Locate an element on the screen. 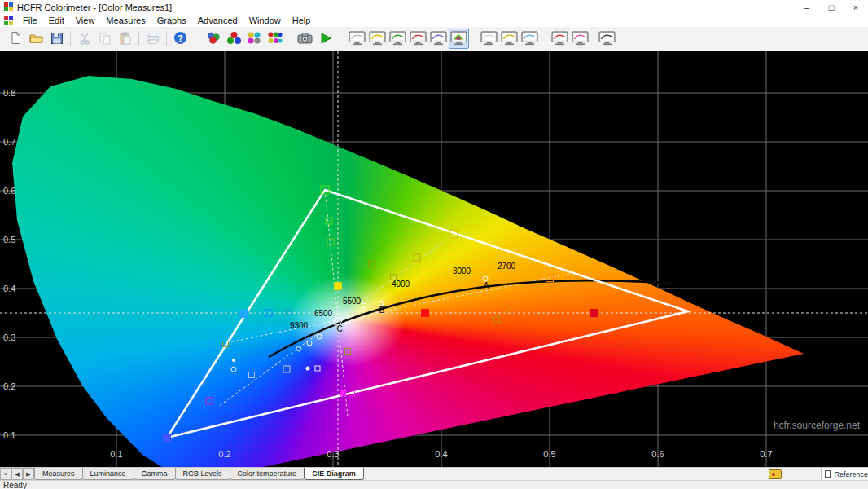  tab-gamma: Gamma is located at coordinates (155, 474).